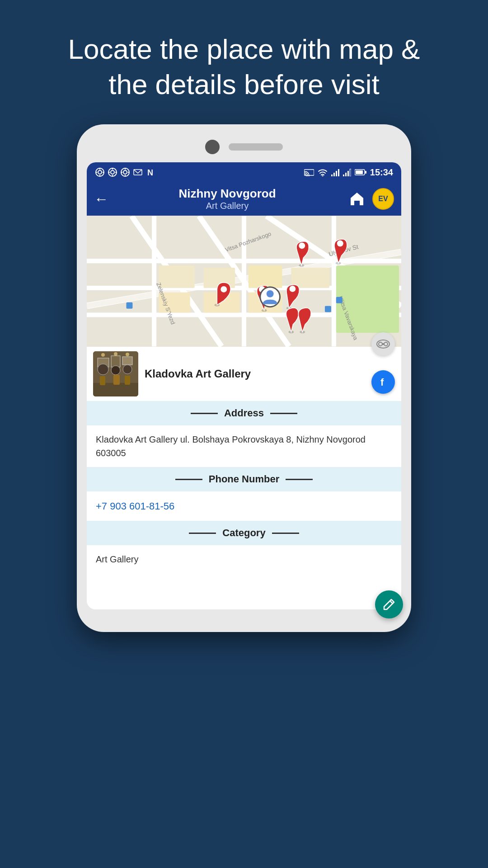 Image resolution: width=488 pixels, height=868 pixels. What do you see at coordinates (244, 374) in the screenshot?
I see `place-card-container: Kladovka Art Gallery f` at bounding box center [244, 374].